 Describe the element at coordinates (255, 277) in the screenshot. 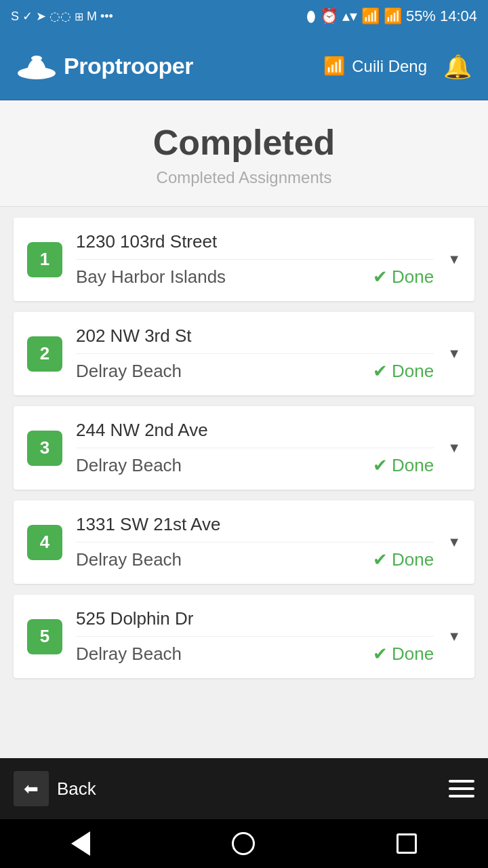

I see `item-bottom-row: Bay Harbor Islands ✔ Done` at that location.